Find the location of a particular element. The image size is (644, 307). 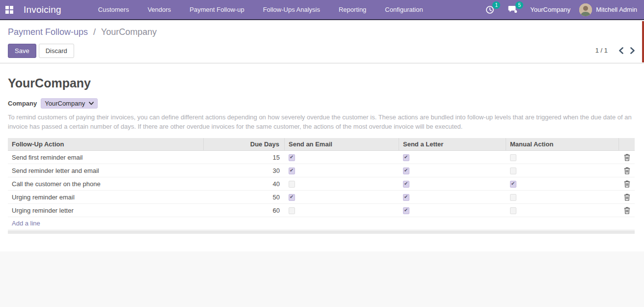

menu-item-customers: Customers is located at coordinates (114, 10).